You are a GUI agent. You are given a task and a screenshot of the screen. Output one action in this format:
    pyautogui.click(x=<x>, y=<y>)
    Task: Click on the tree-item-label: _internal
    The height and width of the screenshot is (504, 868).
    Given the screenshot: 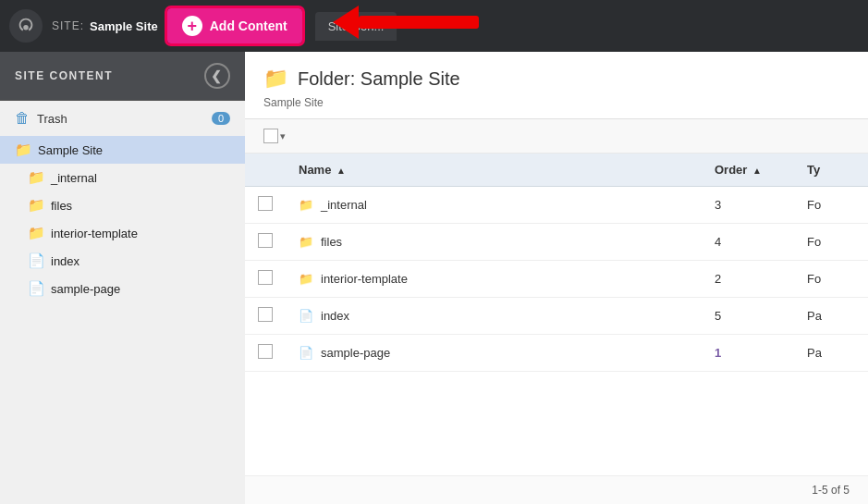 What is the action you would take?
    pyautogui.click(x=74, y=178)
    